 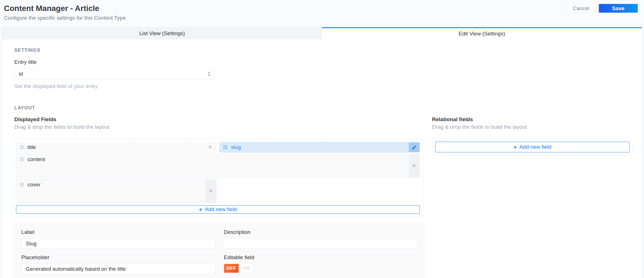 I want to click on field-edit-grid: Label Description Placeholder Edita, so click(x=220, y=252).